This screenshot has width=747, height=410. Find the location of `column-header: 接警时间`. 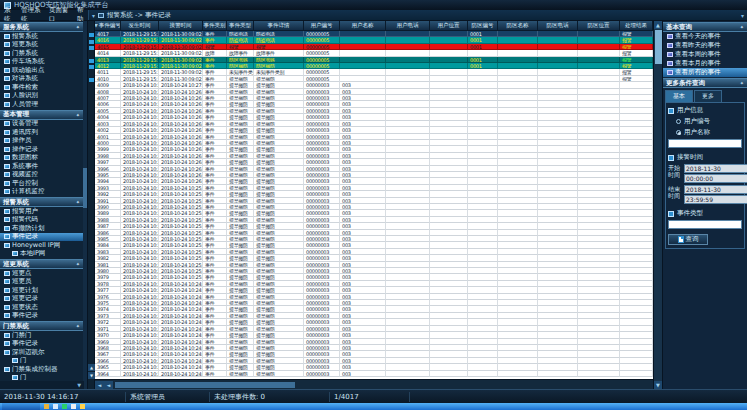

column-header: 接警时间 is located at coordinates (181, 26).